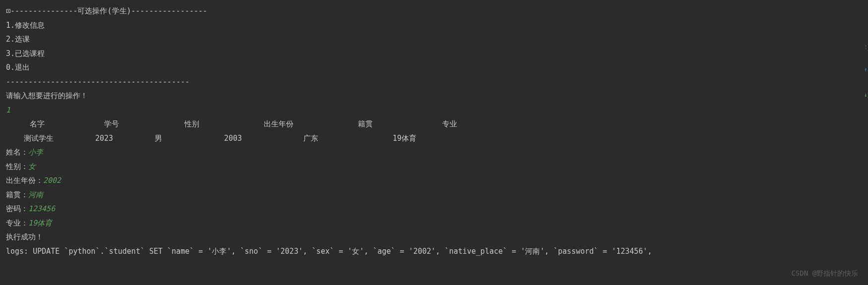 This screenshot has height=285, width=868. I want to click on cell-major: 19体育, so click(432, 139).